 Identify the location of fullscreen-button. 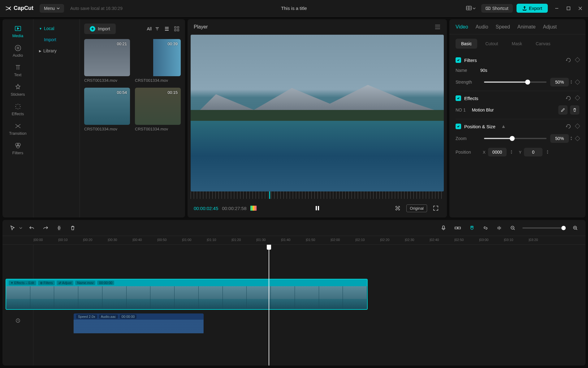
(436, 208).